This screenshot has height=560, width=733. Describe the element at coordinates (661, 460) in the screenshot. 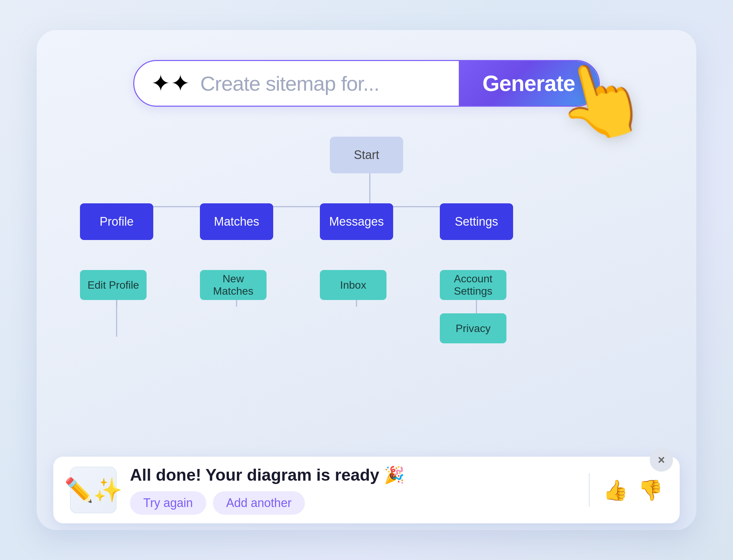

I see `close-button: ×` at that location.